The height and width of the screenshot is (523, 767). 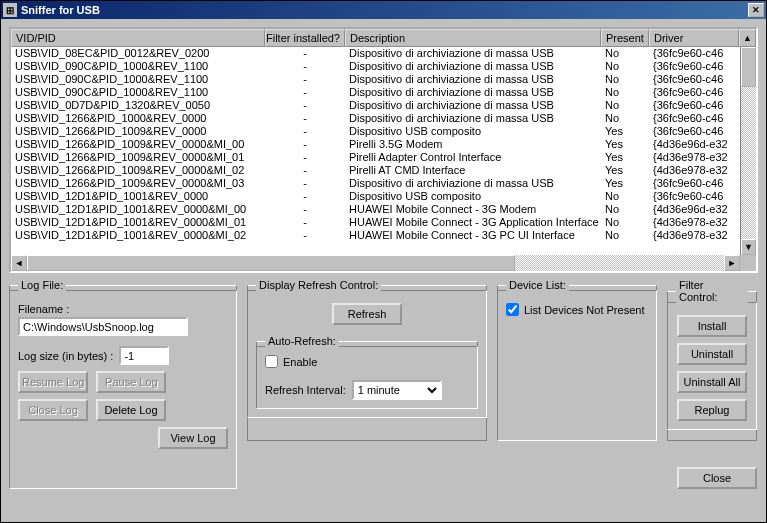 I want to click on horizontal-scrollbar: ◄ ►, so click(x=384, y=263).